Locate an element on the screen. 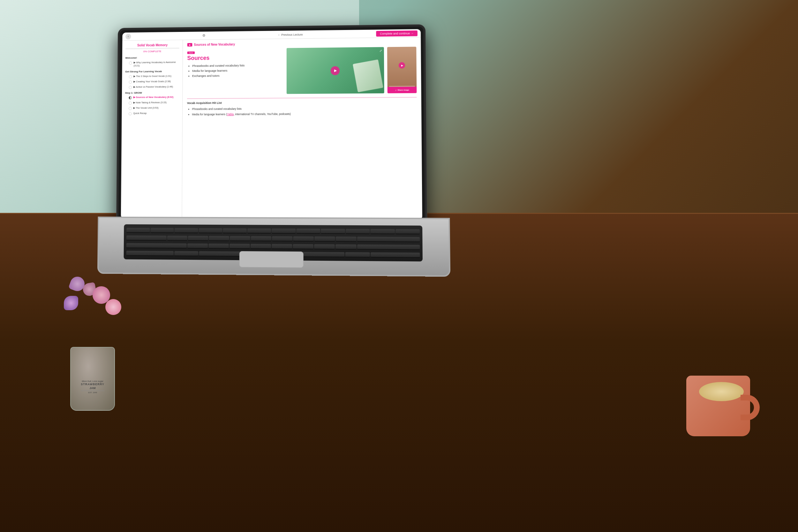  vase-body: More fruit, Less sugar STRAWBERRY JAM ES… is located at coordinates (93, 379).